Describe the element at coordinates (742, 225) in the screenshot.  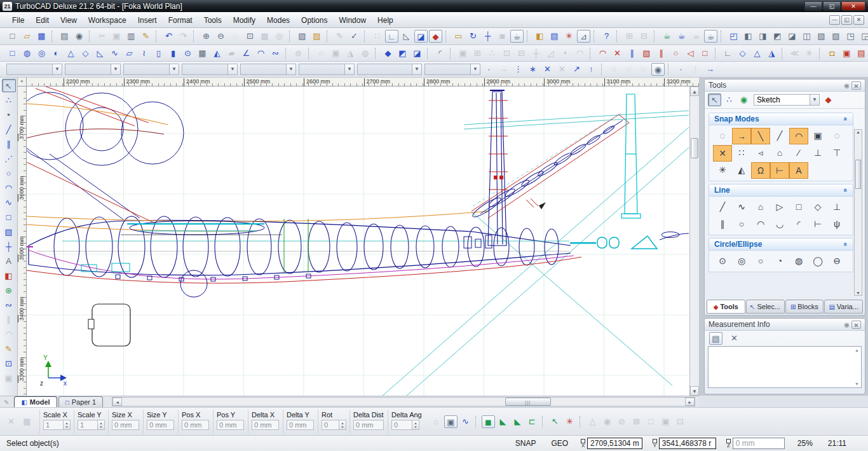
I see `line-tangent-circle-icon: ○` at that location.